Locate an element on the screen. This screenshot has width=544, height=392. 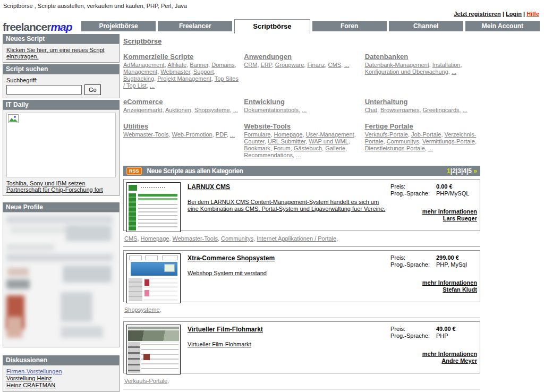
category-title-link: Anwendungen is located at coordinates (268, 56).